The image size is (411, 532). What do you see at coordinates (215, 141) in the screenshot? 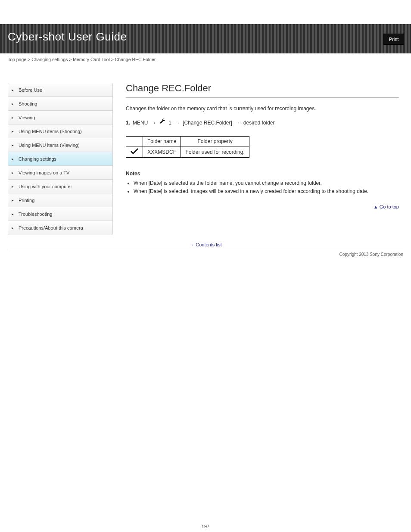
I see `table-header-property: Folder property` at bounding box center [215, 141].